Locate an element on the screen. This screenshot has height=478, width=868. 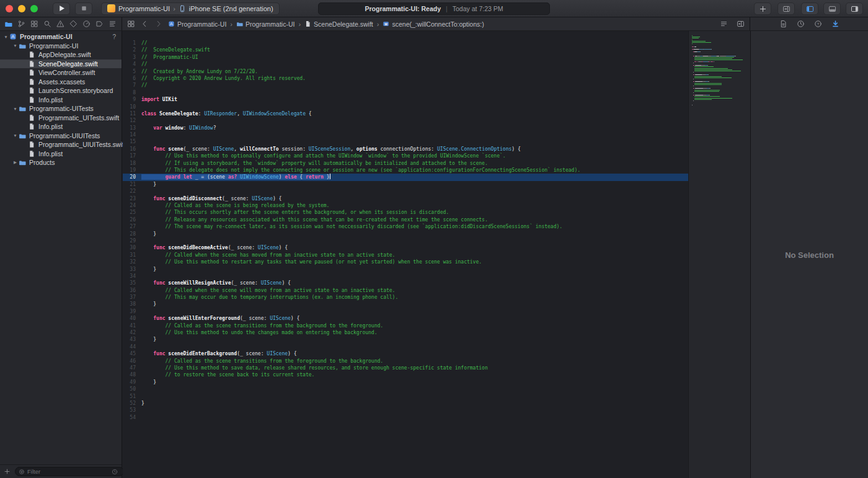
line-number: 41 is located at coordinates (132, 326).